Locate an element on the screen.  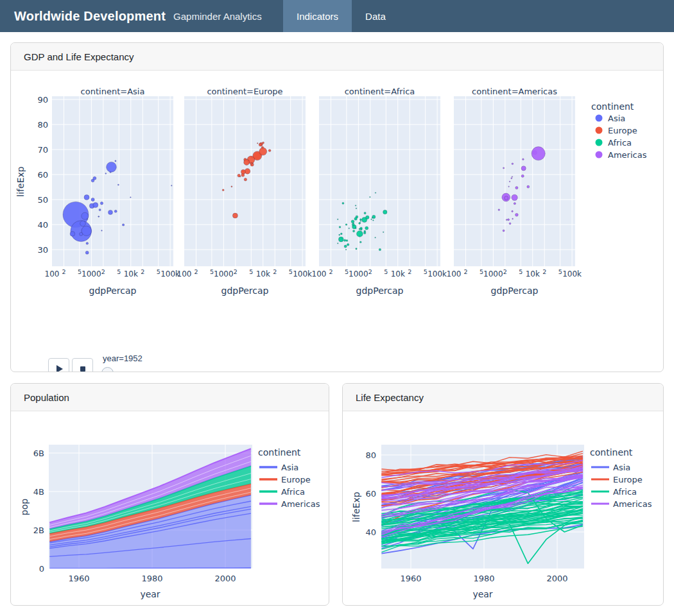
scatter-facet-asia is located at coordinates (113, 181).